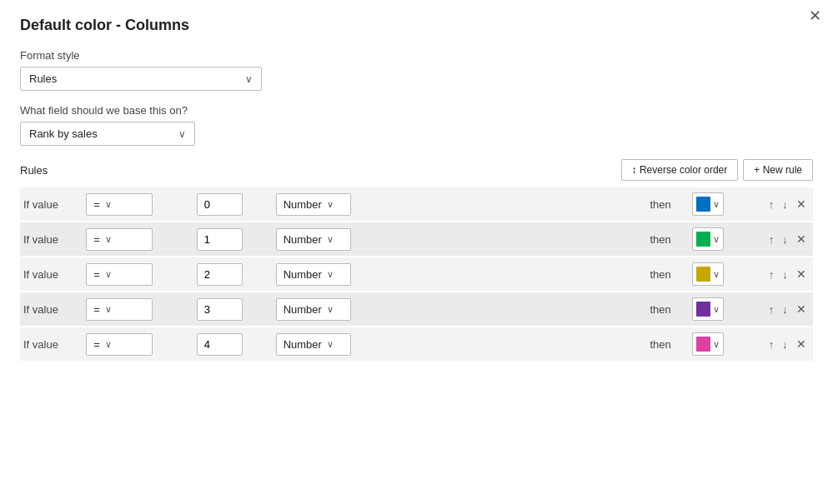 Image resolution: width=833 pixels, height=504 pixels. What do you see at coordinates (108, 133) in the screenshot?
I see `field-select: Rank by sales ∨` at bounding box center [108, 133].